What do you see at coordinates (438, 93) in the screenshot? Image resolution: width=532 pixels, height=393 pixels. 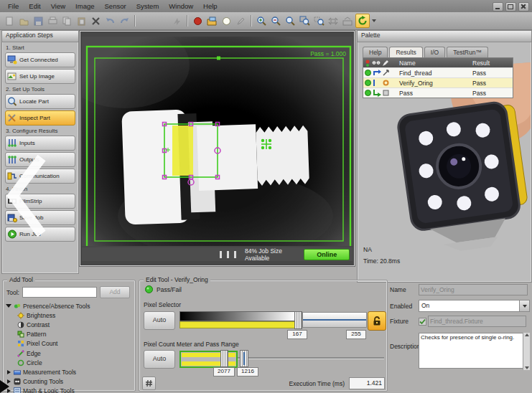 I see `table-row-pass: Pass Pass` at bounding box center [438, 93].